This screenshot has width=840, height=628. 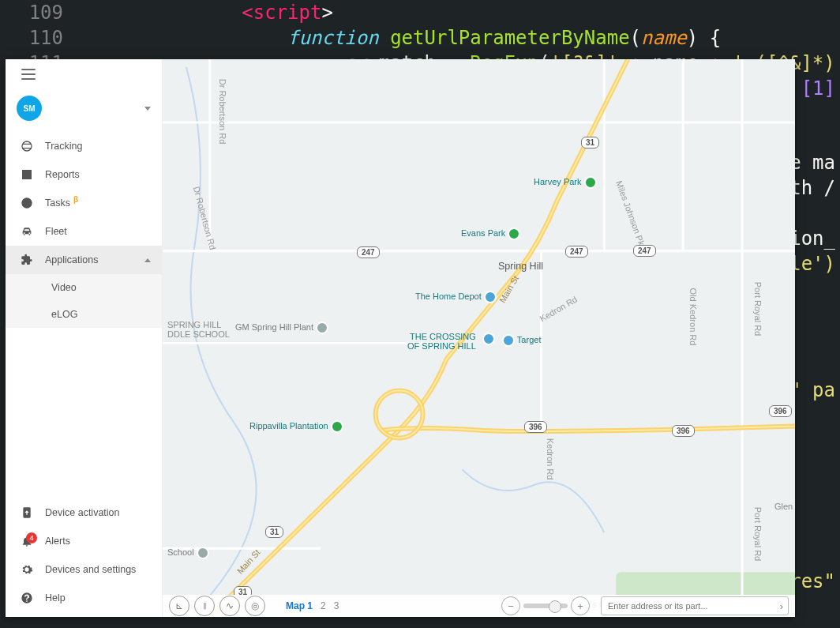 I want to click on sidebar-item-label: Device activation, so click(x=94, y=513).